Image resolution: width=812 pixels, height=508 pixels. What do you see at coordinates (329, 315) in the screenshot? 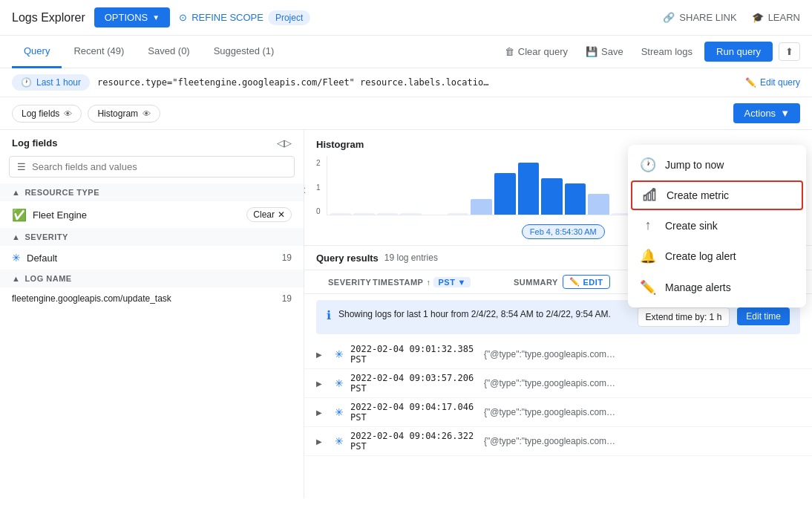
I see `info-icon: ℹ` at bounding box center [329, 315].